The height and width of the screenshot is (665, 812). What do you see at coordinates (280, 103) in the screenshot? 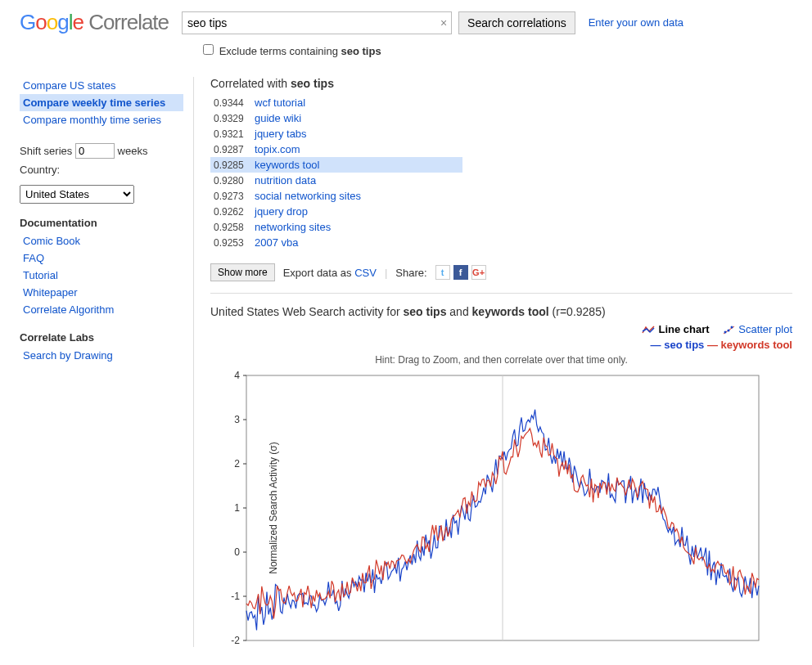
I see `correlation-term-link: wcf tutorial` at bounding box center [280, 103].